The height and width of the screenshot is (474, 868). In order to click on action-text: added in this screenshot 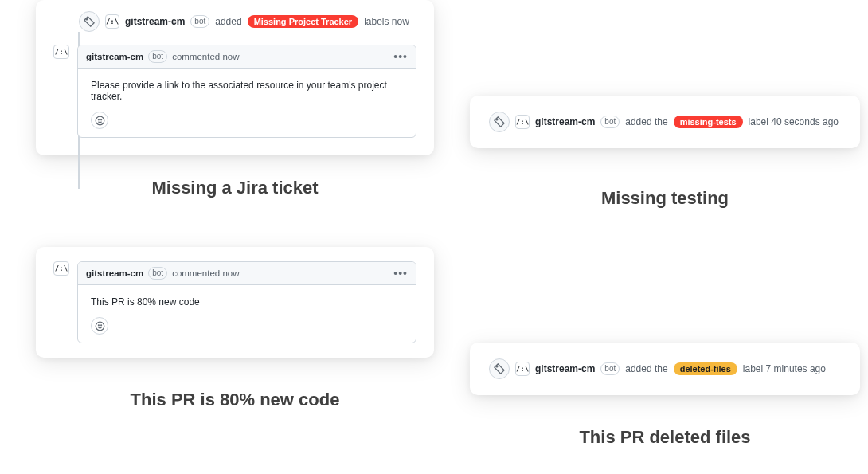, I will do `click(228, 22)`.